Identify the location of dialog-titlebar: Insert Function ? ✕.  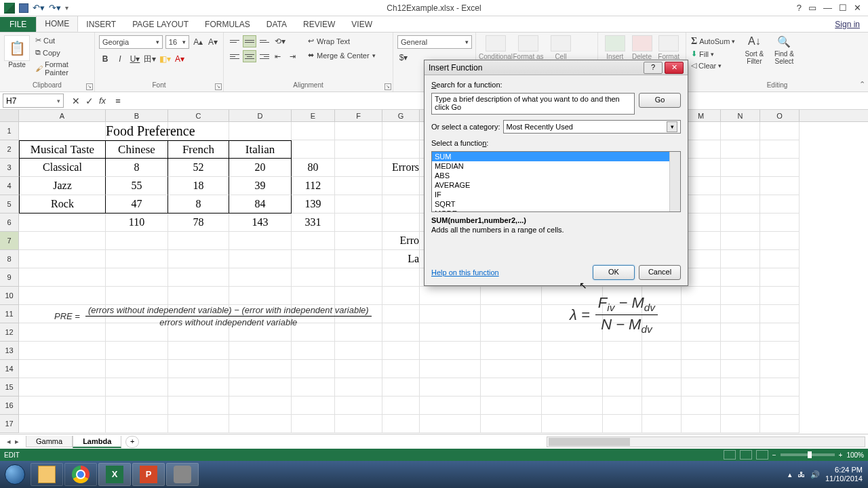
(556, 68).